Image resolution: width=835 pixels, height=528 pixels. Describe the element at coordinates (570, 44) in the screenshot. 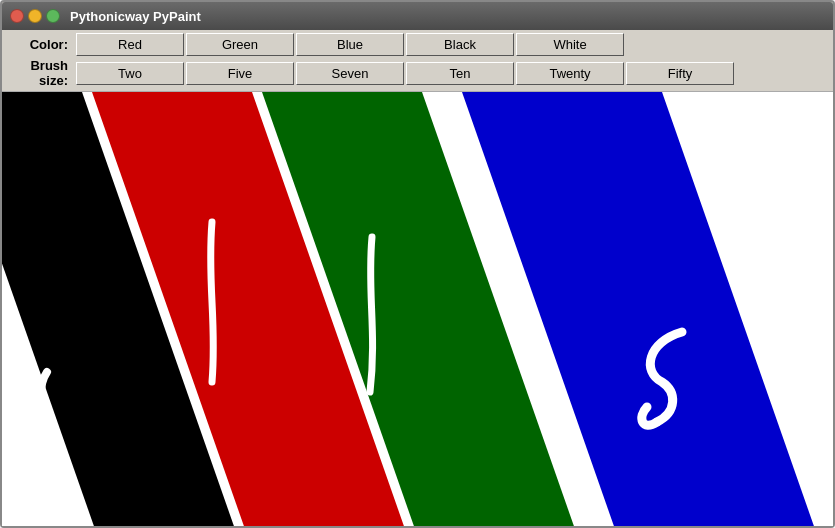

I see `color-white-button: White` at that location.